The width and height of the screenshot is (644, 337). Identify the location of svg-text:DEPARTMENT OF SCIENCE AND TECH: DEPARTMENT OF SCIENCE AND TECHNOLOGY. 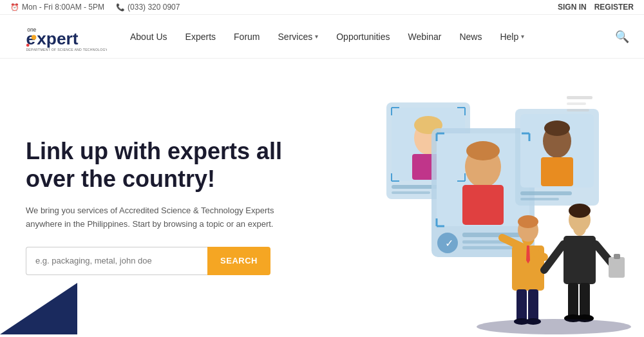
(66, 49).